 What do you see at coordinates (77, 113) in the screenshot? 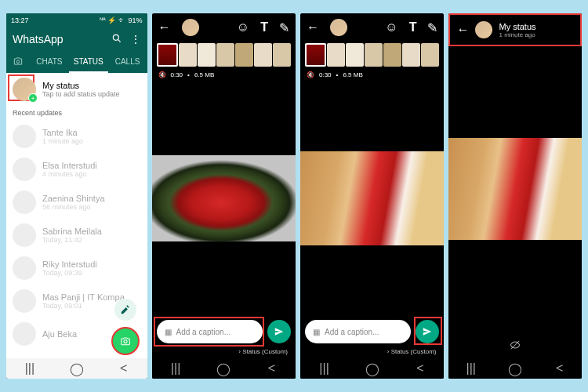
I see `recent-updates-header: Recent updates` at bounding box center [77, 113].